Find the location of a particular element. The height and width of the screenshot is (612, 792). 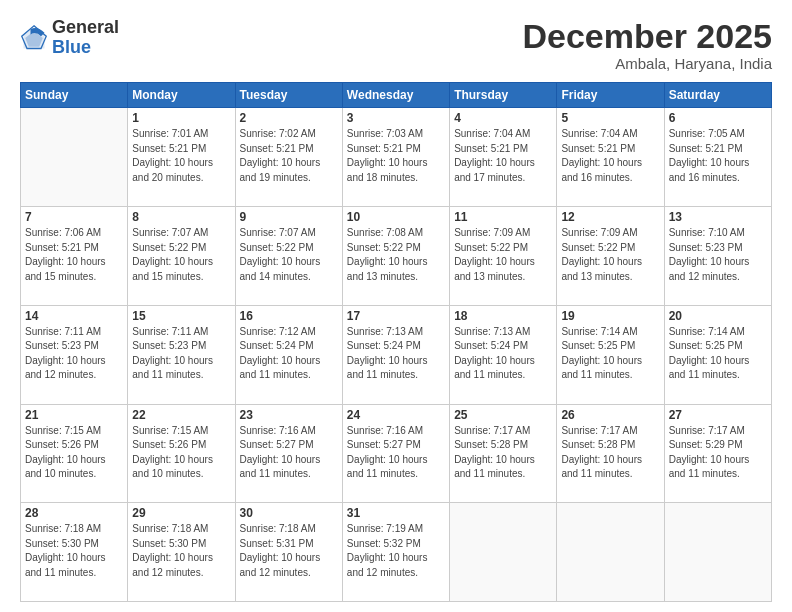

table-row: 1Sunrise: 7:01 AMSunset: 5:21 PMDaylight… is located at coordinates (182, 158).